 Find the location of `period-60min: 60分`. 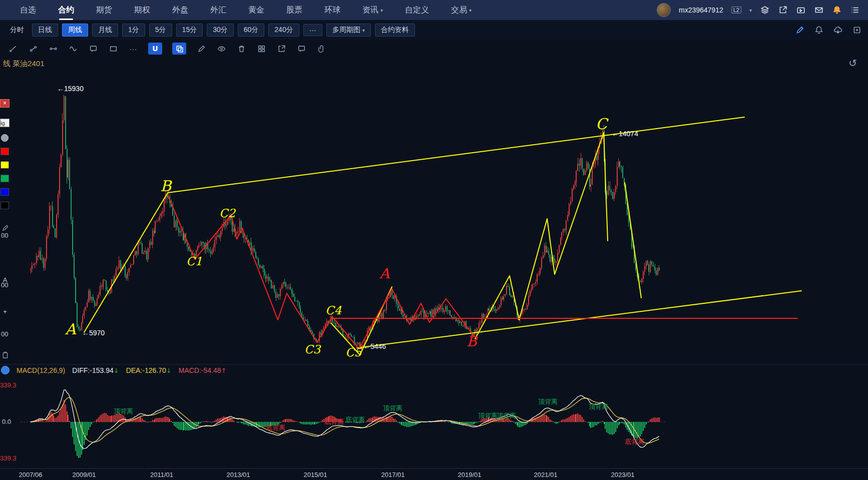

period-60min: 60分 is located at coordinates (251, 30).